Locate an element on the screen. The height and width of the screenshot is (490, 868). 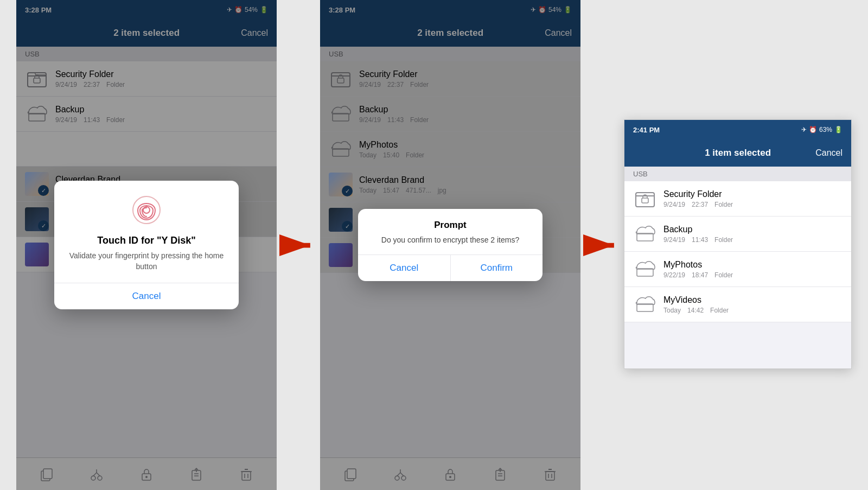
location-icon-3: ✈ is located at coordinates (804, 130).